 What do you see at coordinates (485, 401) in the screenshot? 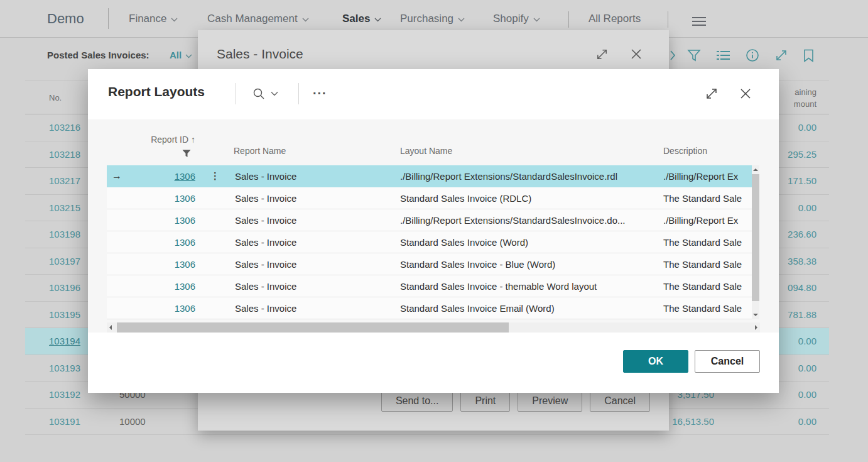
I see `print-button: Print` at bounding box center [485, 401].